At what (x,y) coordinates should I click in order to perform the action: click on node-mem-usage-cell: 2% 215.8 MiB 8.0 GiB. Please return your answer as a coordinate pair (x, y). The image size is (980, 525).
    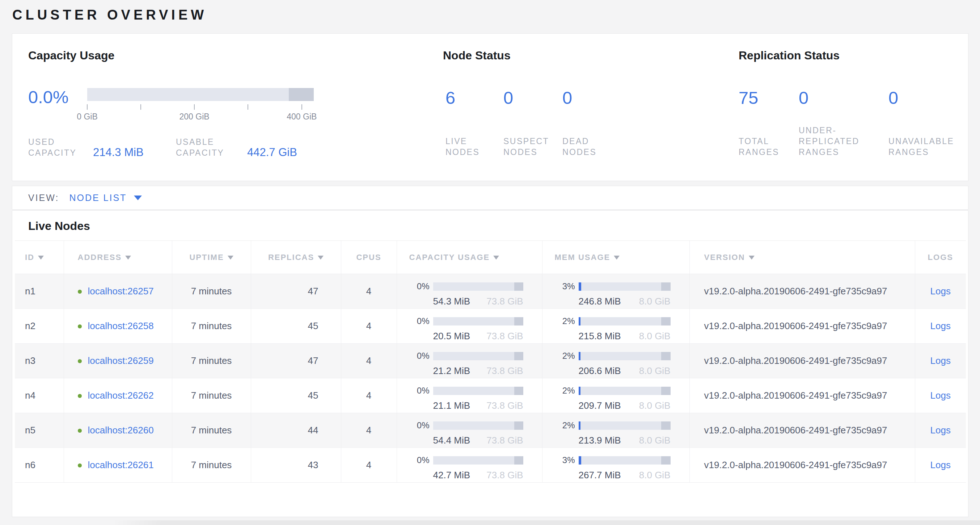
    Looking at the image, I should click on (616, 326).